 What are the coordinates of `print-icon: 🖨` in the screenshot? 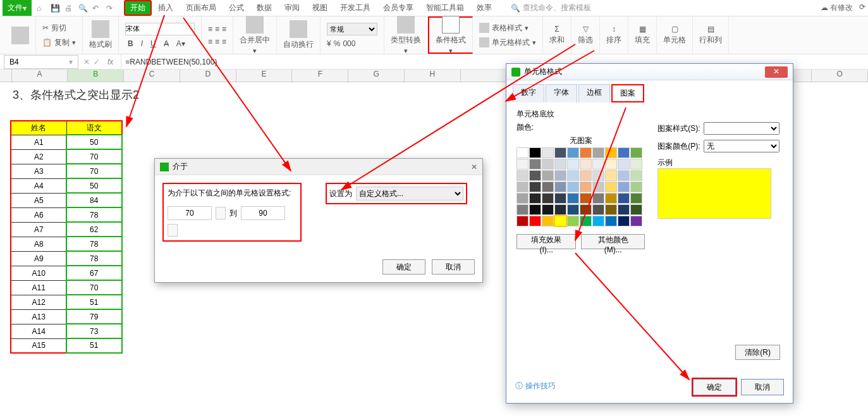 It's located at (69, 8).